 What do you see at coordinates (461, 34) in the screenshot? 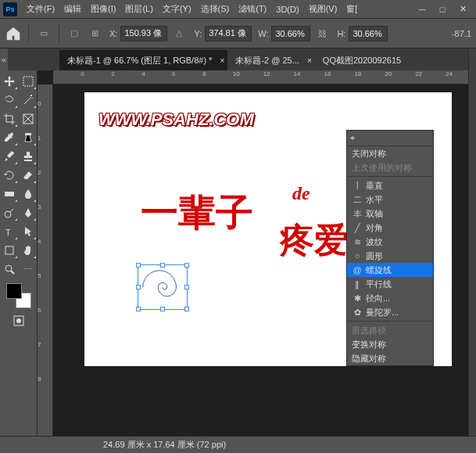
I see `angle-field: -87.1` at bounding box center [461, 34].